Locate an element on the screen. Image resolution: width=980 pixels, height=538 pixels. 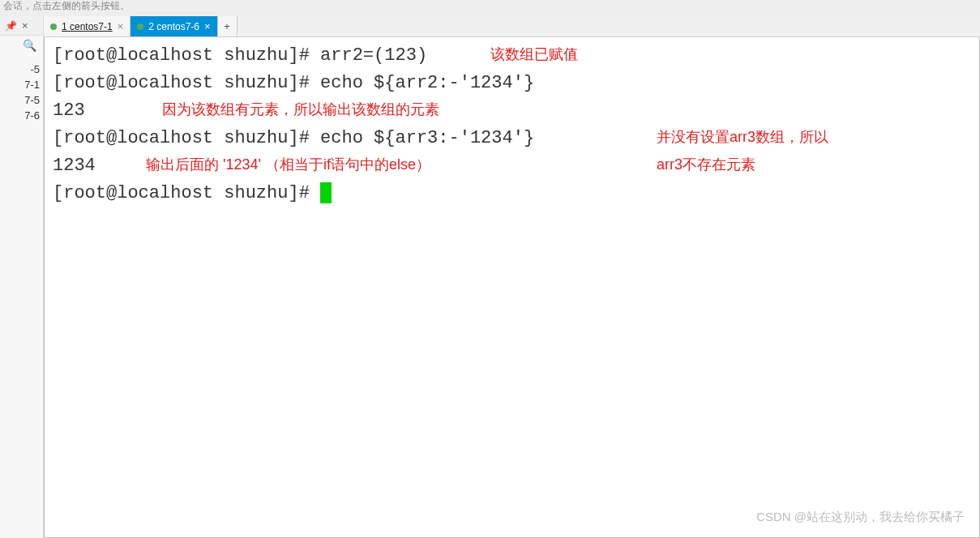
list-item: -5 is located at coordinates (21, 70).